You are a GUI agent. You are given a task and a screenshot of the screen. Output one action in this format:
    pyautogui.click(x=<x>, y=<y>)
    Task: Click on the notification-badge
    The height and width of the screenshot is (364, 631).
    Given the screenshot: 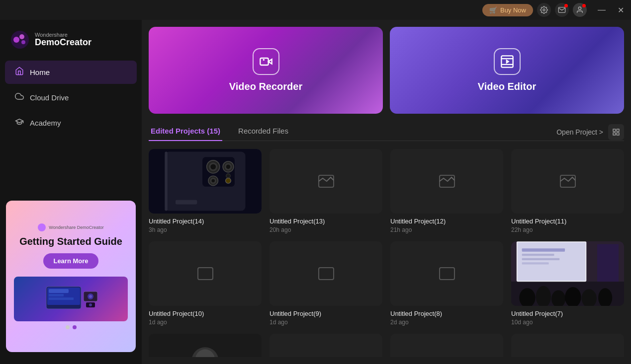 What is the action you would take?
    pyautogui.click(x=566, y=6)
    